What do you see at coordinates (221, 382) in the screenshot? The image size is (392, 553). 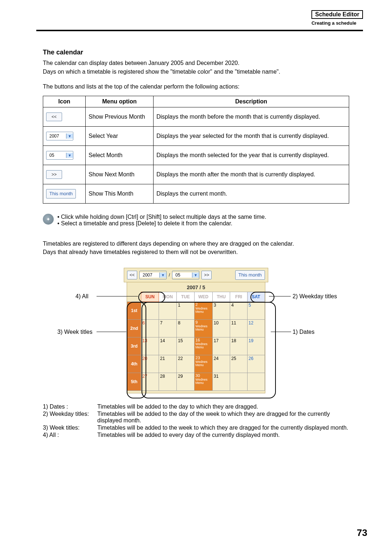 I see `calendar-cell: 31` at bounding box center [221, 382].